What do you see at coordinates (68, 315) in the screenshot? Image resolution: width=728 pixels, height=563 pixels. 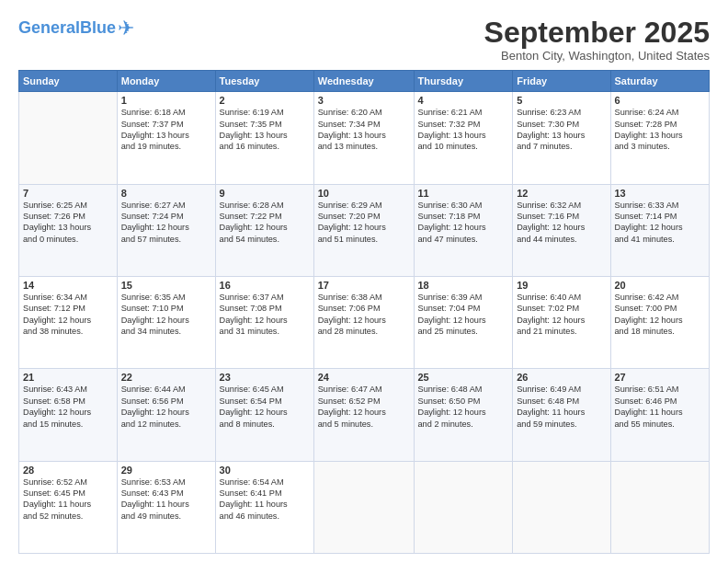 I see `day-detail: Sunrise: 6:34 AMSunset: 7:12 PMDaylight:…` at bounding box center [68, 315].